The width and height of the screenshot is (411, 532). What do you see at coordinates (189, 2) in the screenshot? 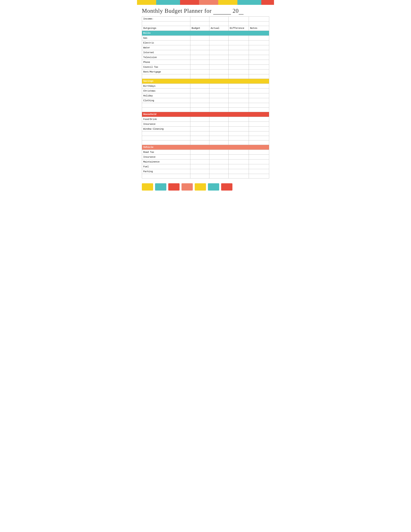
I see `top-bar-red` at bounding box center [189, 2].